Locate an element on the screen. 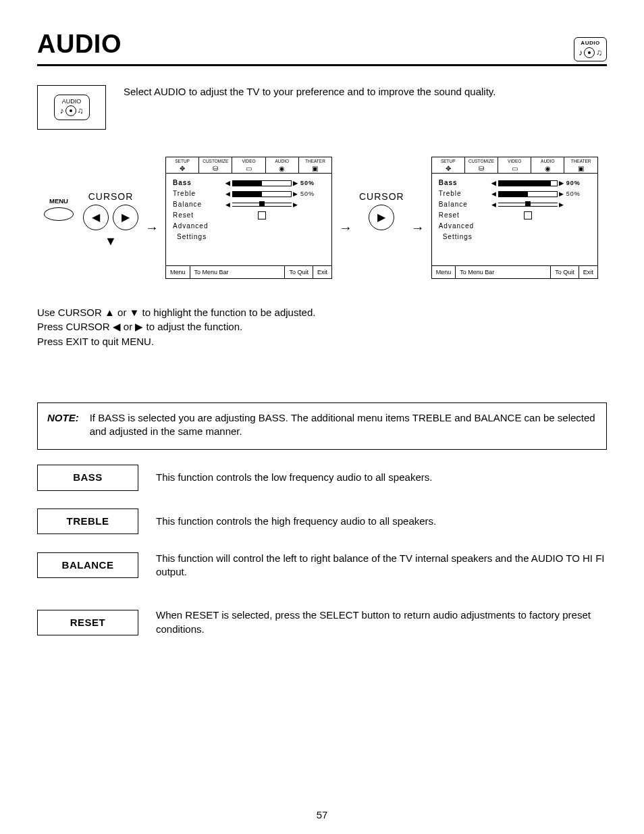  note-icon: ♪ is located at coordinates (581, 53).